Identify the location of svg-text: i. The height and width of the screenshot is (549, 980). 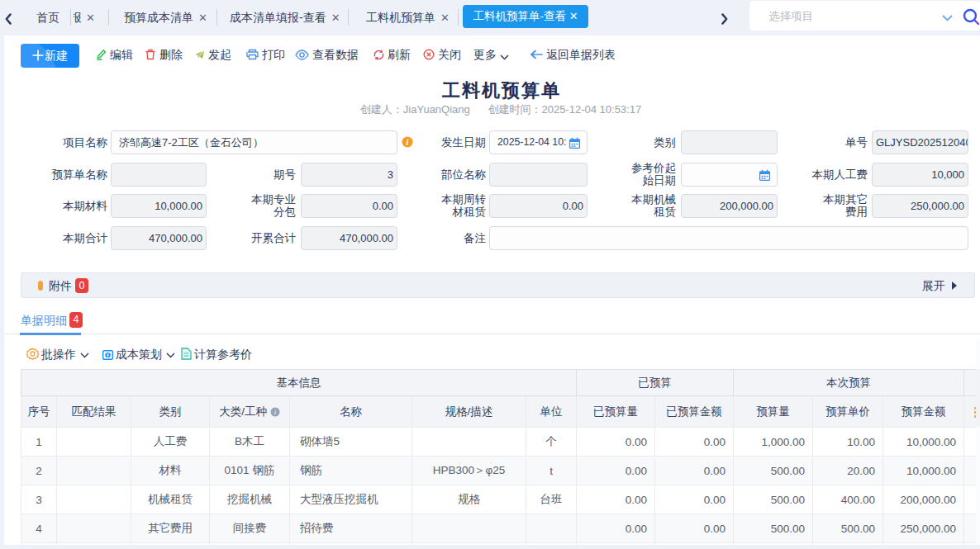
(275, 413).